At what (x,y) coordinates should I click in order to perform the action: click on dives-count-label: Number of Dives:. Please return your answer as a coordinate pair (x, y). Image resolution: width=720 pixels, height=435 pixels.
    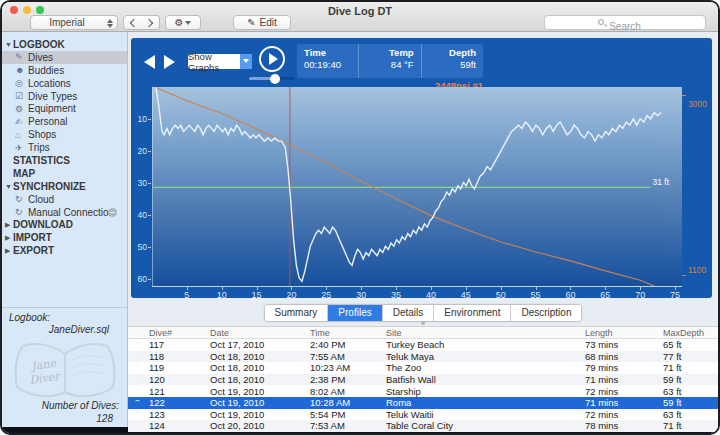
    Looking at the image, I should click on (80, 406).